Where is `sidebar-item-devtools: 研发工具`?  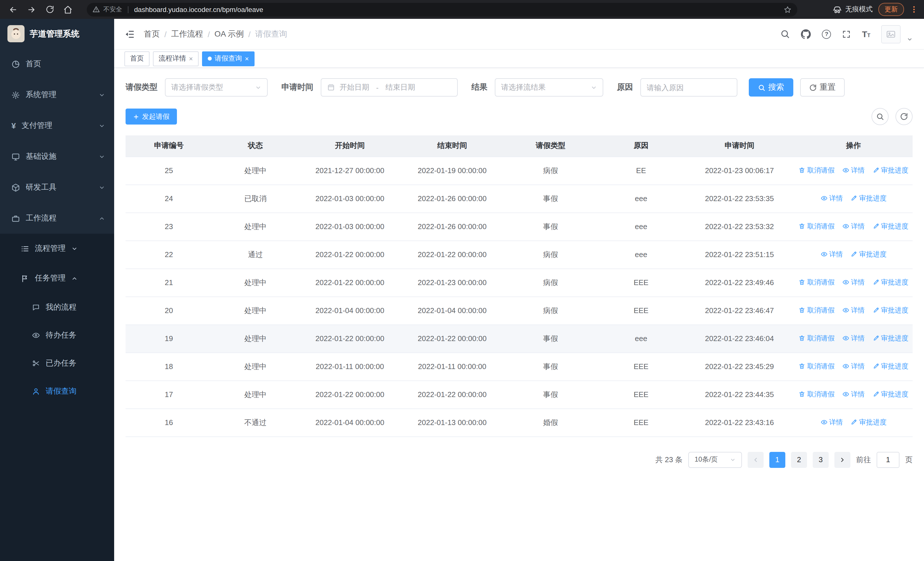
sidebar-item-devtools: 研发工具 is located at coordinates (57, 187).